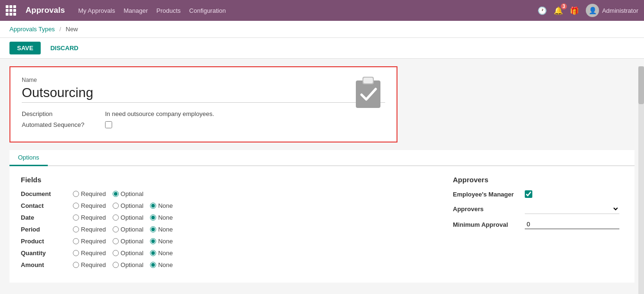  I want to click on amount-optional-radio, so click(115, 265).